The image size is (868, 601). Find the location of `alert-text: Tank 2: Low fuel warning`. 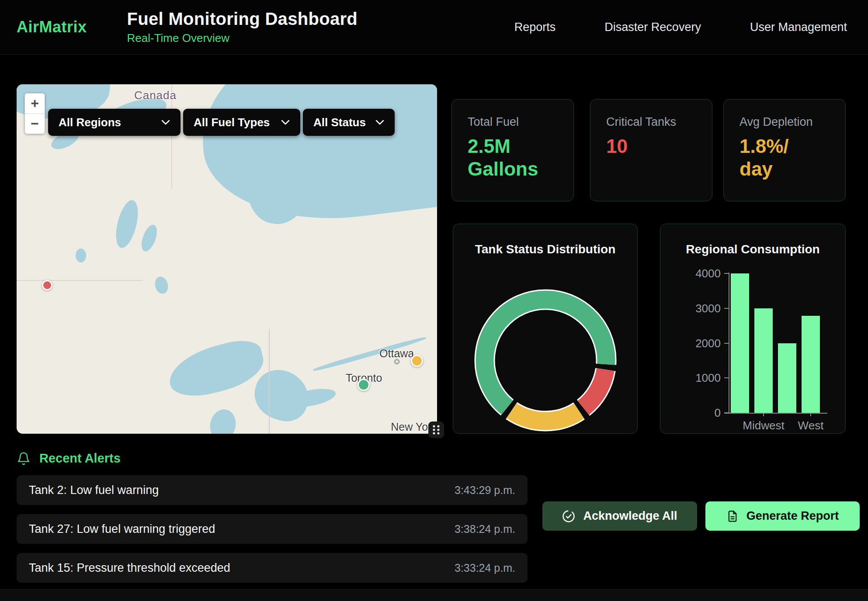

alert-text: Tank 2: Low fuel warning is located at coordinates (94, 490).